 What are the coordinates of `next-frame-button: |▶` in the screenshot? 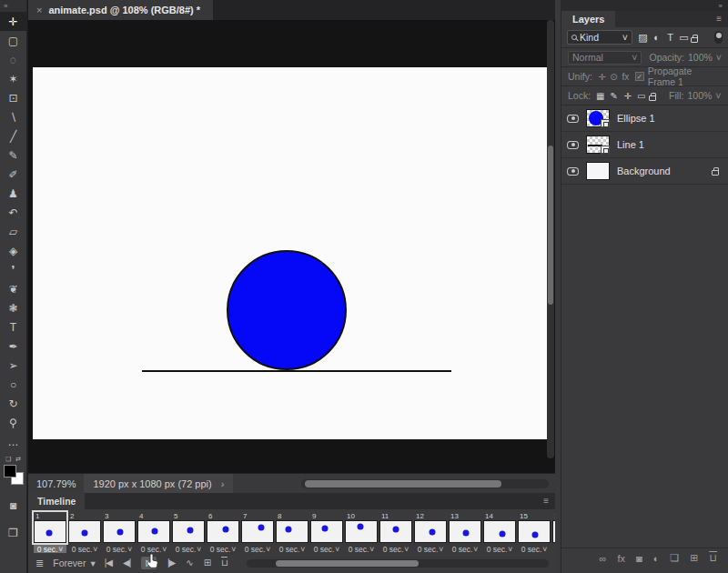 It's located at (171, 563).